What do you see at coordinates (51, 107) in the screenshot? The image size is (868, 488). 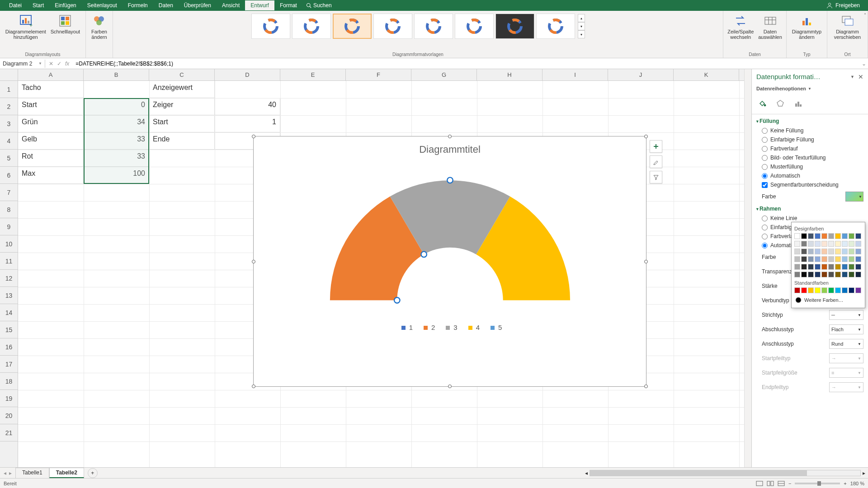 I see `cell-A2: Start` at bounding box center [51, 107].